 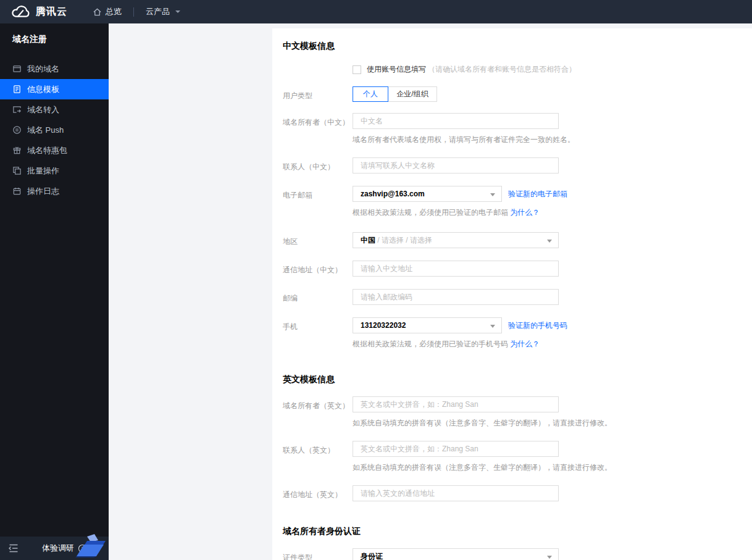 I want to click on zipcode-input, so click(x=456, y=297).